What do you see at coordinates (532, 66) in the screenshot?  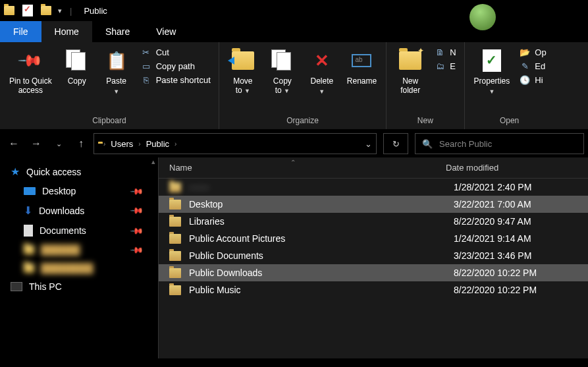 I see `edit-button: ✎Ed` at bounding box center [532, 66].